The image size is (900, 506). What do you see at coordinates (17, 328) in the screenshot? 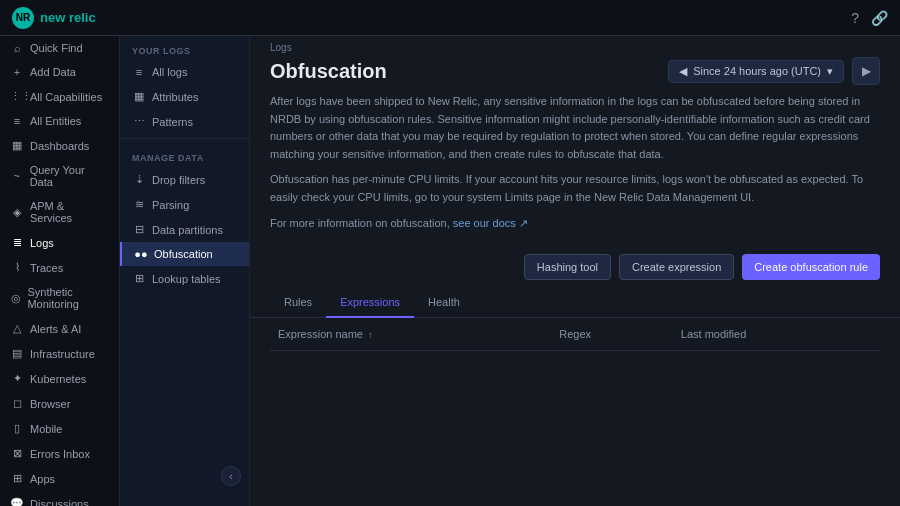
I see `alerts-icon: △` at bounding box center [17, 328].